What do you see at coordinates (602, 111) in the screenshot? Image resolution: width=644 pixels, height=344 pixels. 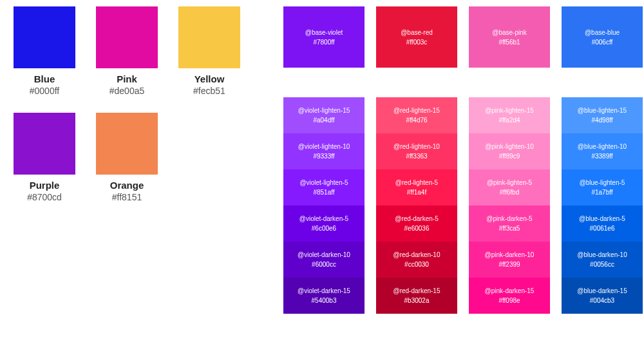 I see `color-var-name: @blue-lighten-15` at bounding box center [602, 111].